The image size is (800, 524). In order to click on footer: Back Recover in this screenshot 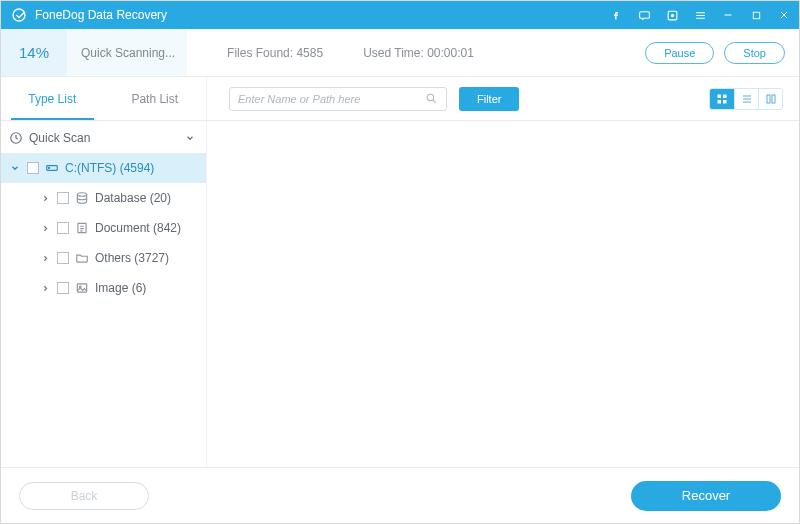, I will do `click(400, 495)`.